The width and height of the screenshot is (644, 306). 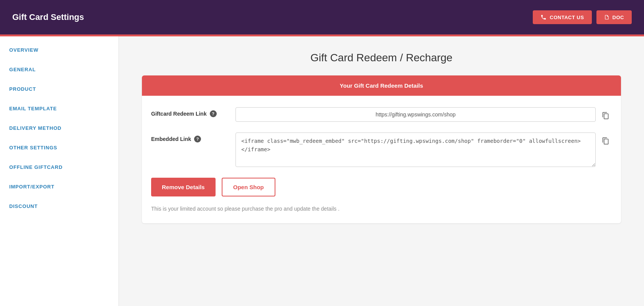 What do you see at coordinates (59, 50) in the screenshot?
I see `sidebar-item-overview: OVERVIEW` at bounding box center [59, 50].